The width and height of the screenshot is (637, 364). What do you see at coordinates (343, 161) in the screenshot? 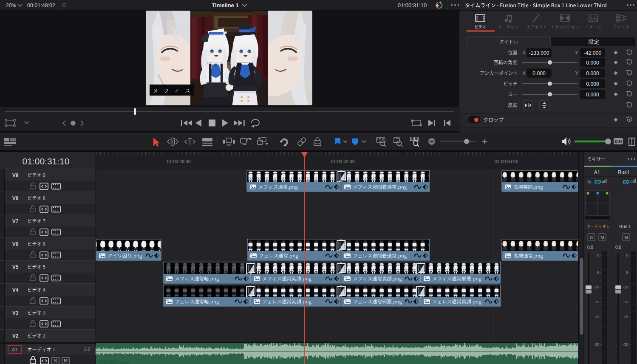
I see `svg-text: 01:00:32:00` at bounding box center [343, 161].